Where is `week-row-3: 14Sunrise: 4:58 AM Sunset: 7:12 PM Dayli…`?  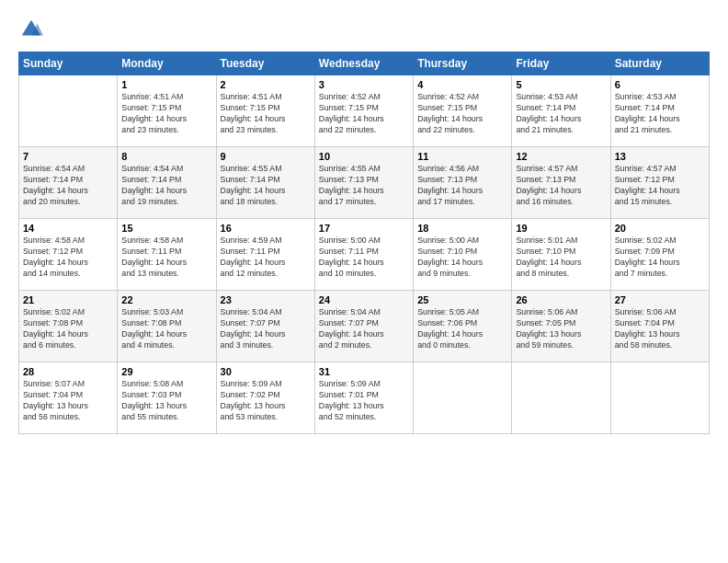 week-row-3: 14Sunrise: 4:58 AM Sunset: 7:12 PM Dayli… is located at coordinates (364, 255).